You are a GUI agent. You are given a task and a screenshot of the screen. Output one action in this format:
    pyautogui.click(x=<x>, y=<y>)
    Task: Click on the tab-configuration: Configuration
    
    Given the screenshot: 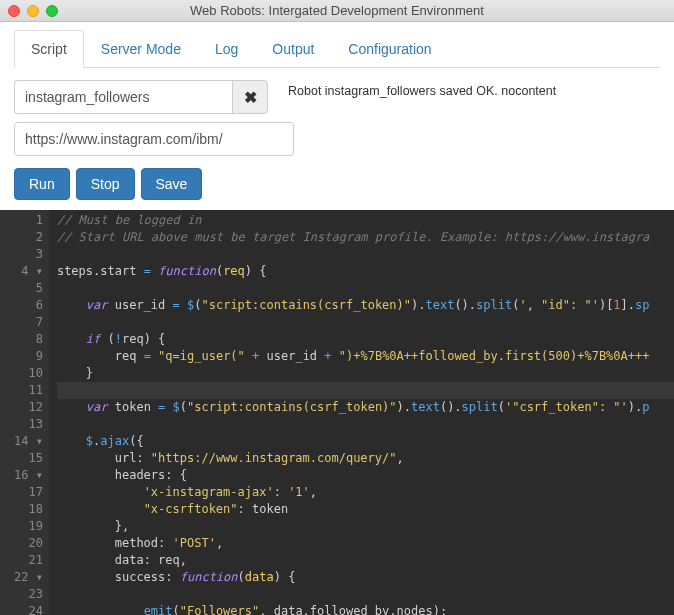 What is the action you would take?
    pyautogui.click(x=390, y=49)
    